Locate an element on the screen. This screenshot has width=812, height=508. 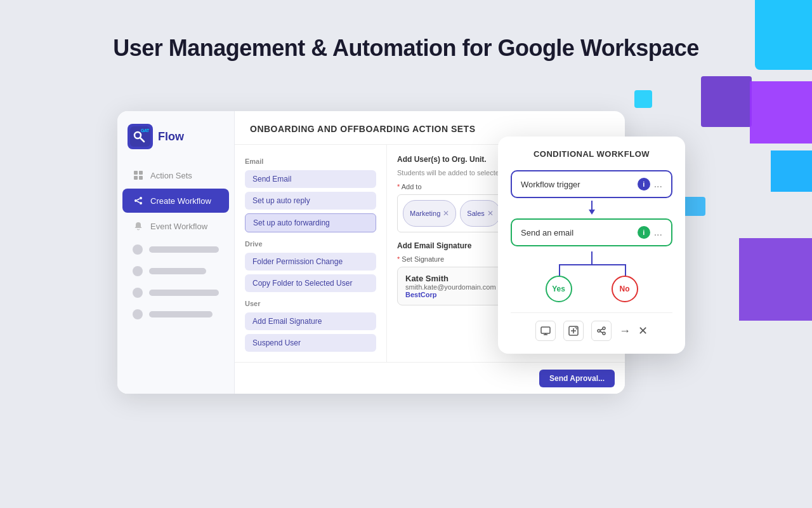
trigger-dots-btn: ... is located at coordinates (658, 184).